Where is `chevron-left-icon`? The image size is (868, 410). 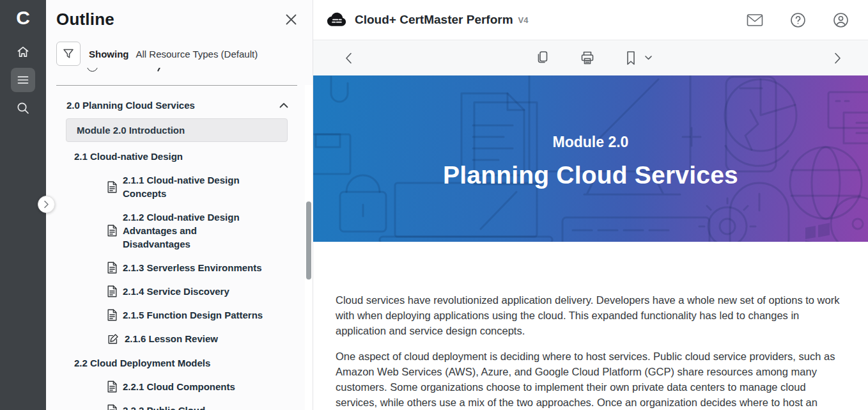
chevron-left-icon is located at coordinates (349, 58).